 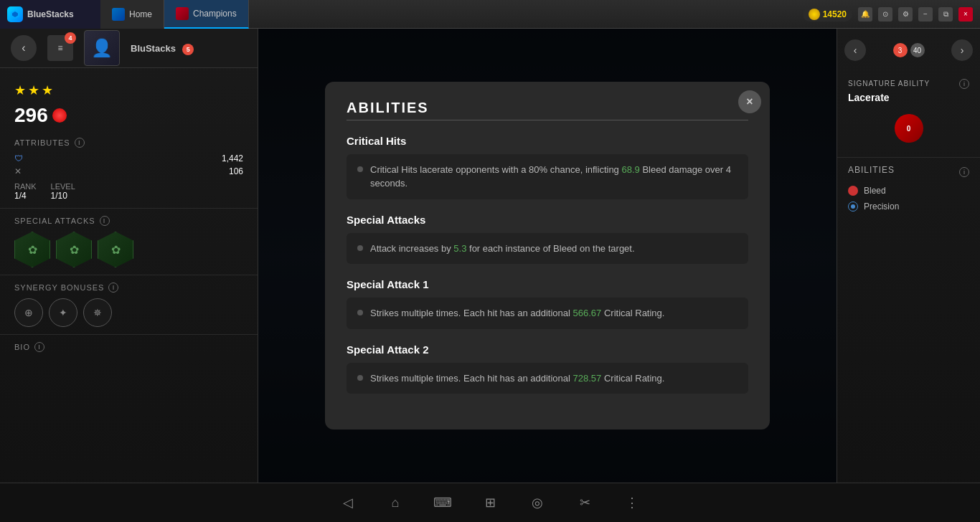 I want to click on synergy-icon-1: ⊕, so click(x=29, y=313).